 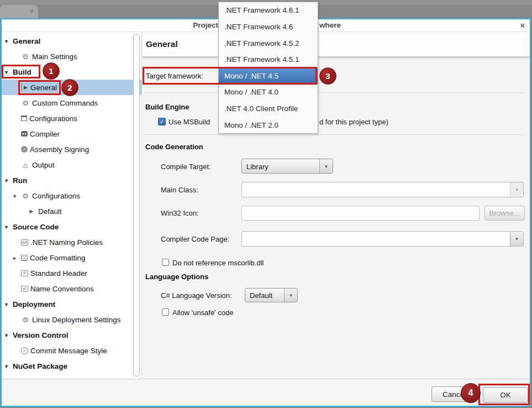 I want to click on build-engine-header: Build Engine, so click(x=167, y=107).